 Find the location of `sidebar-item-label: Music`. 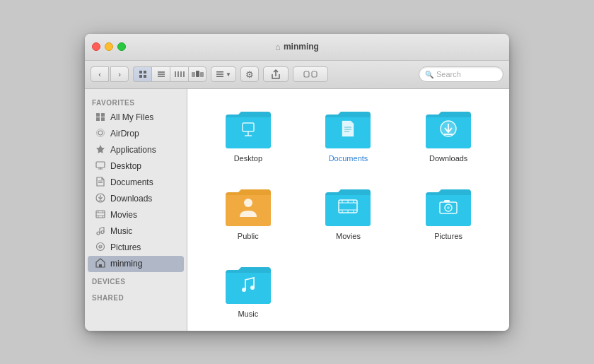

sidebar-item-label: Music is located at coordinates (122, 231).